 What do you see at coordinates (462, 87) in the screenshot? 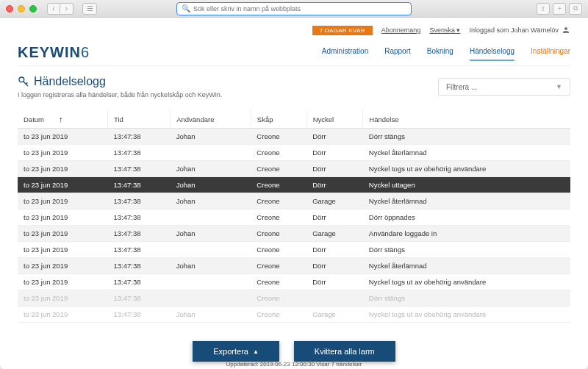
I see `filter-label: Filtrera ...` at bounding box center [462, 87].